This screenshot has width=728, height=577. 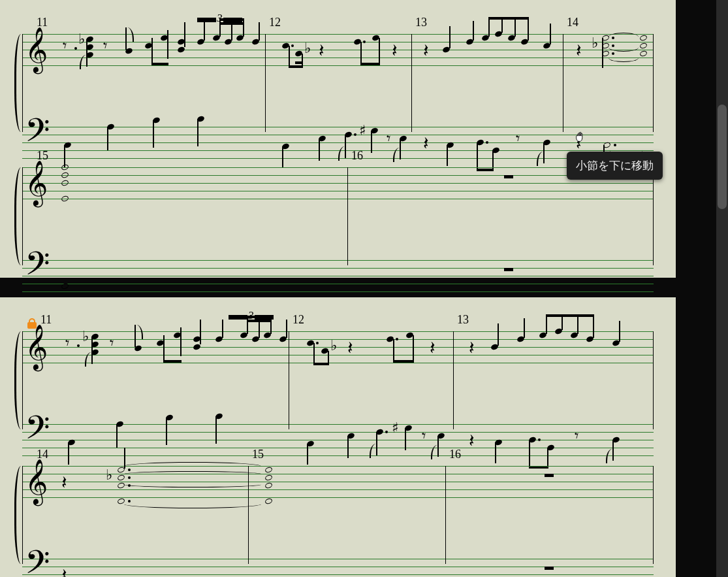 What do you see at coordinates (275, 22) in the screenshot?
I see `measure-number: 12` at bounding box center [275, 22].